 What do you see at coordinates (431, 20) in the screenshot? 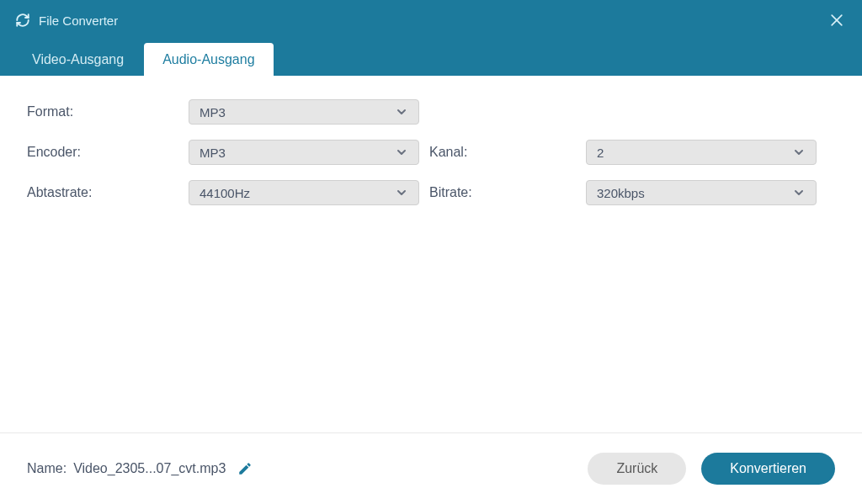
I see `titlebar: File Converter` at bounding box center [431, 20].